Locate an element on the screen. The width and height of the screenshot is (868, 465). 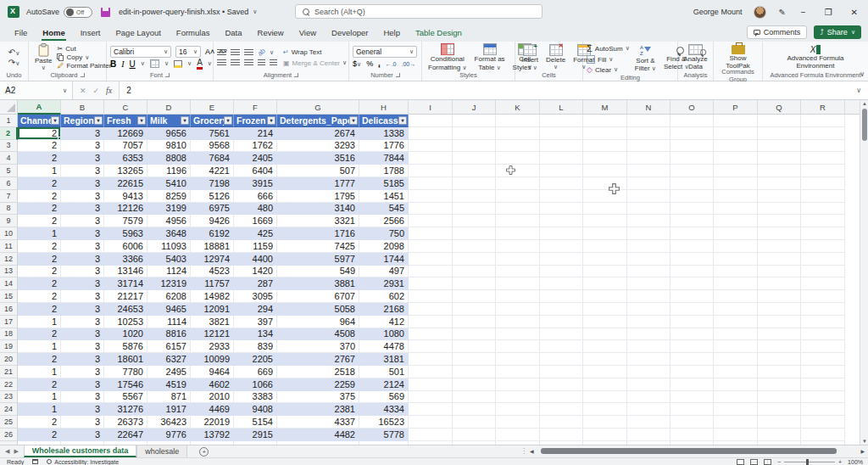
cell-J17 is located at coordinates (475, 322).